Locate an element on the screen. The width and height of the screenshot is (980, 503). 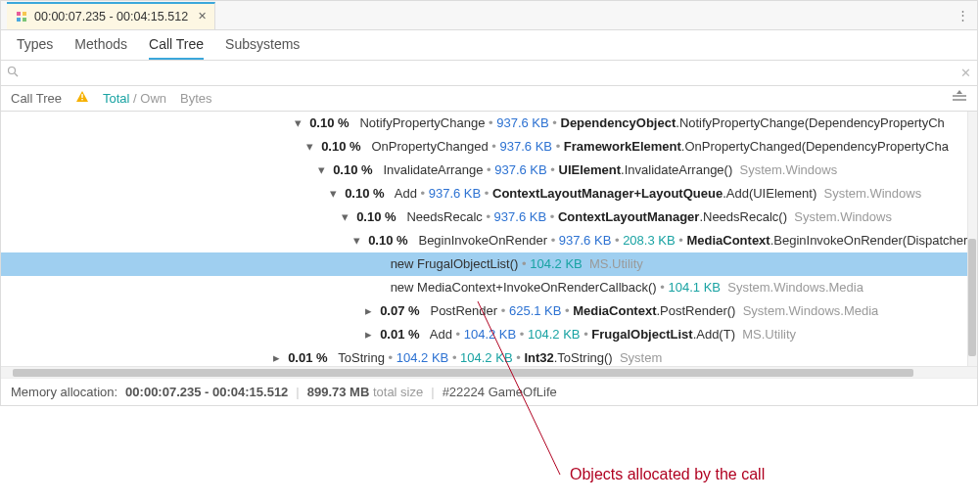
signature: ContextLayoutManager+LayoutQueue.Add(UIE… is located at coordinates (654, 194).